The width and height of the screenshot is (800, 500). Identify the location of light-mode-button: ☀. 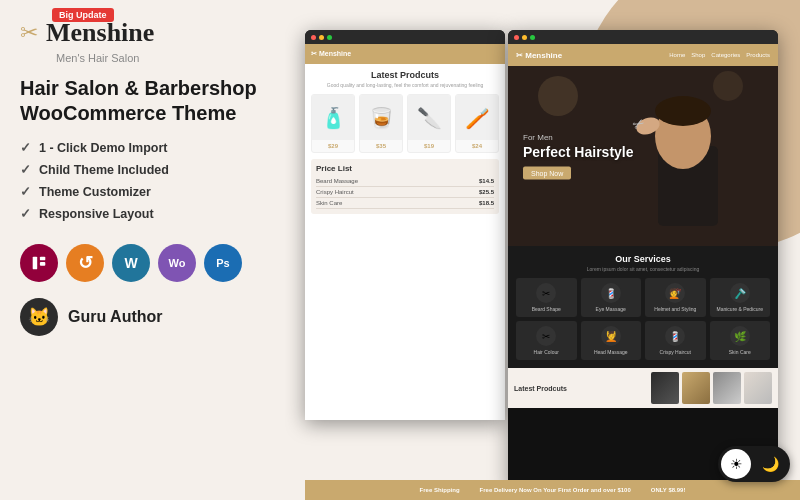
(736, 464).